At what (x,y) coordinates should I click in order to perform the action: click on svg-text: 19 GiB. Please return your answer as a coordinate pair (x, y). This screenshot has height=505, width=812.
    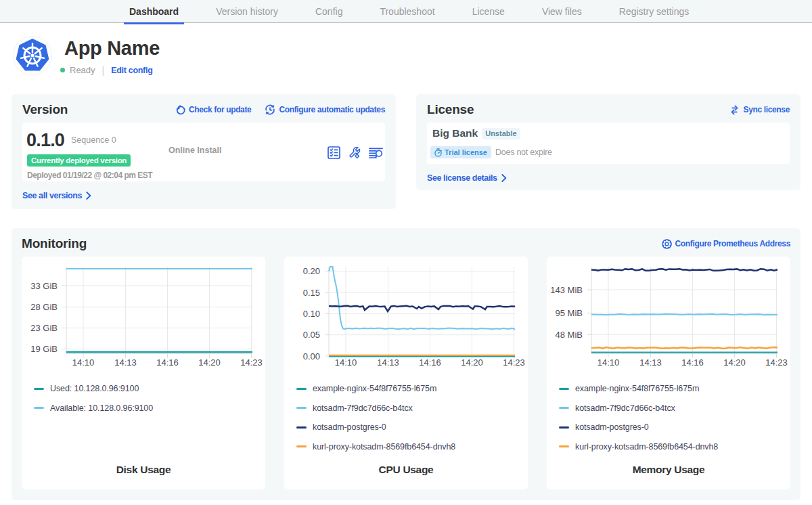
    Looking at the image, I should click on (44, 349).